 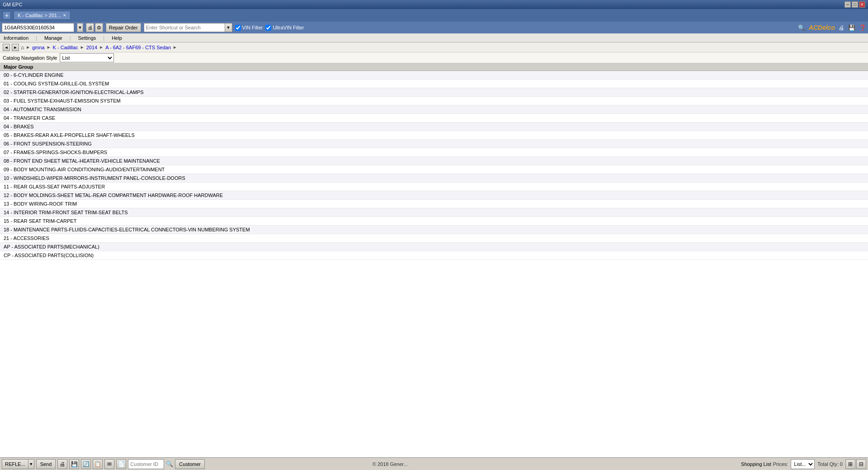 I want to click on nav-icon-1: 🖨, so click(x=842, y=28).